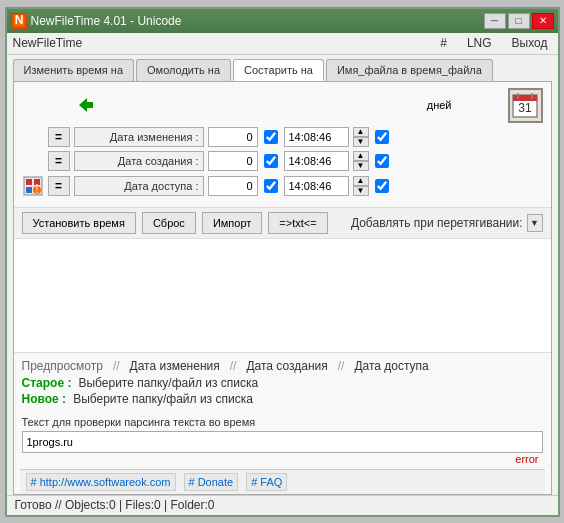 The width and height of the screenshot is (564, 523). What do you see at coordinates (234, 366) in the screenshot?
I see `preview-sep2: //` at bounding box center [234, 366].